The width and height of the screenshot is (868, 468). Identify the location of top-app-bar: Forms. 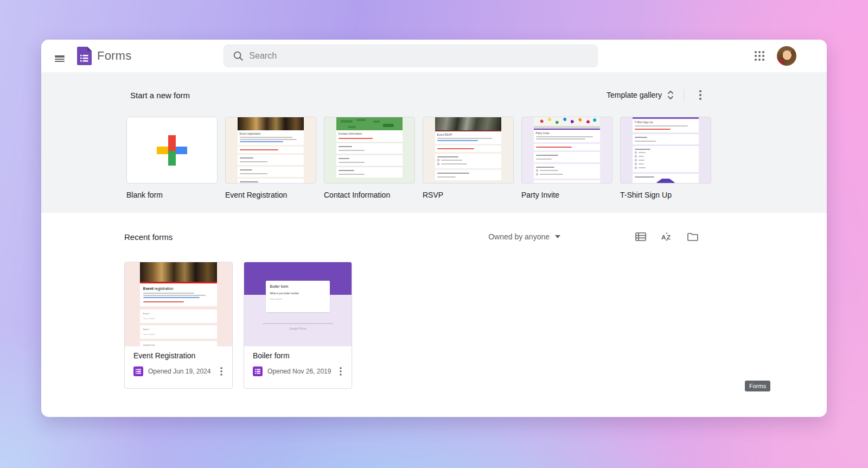
(434, 56).